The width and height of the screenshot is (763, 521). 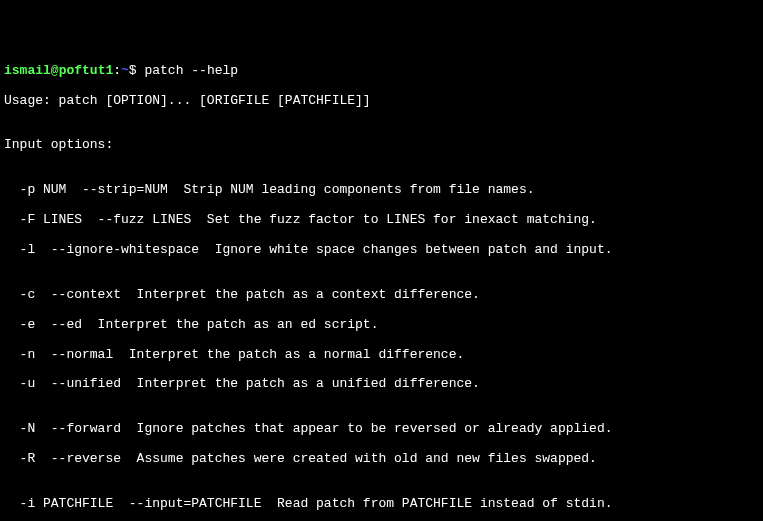 I want to click on option-line: -n --normal Interpret the patch as a nor…, so click(x=382, y=356).